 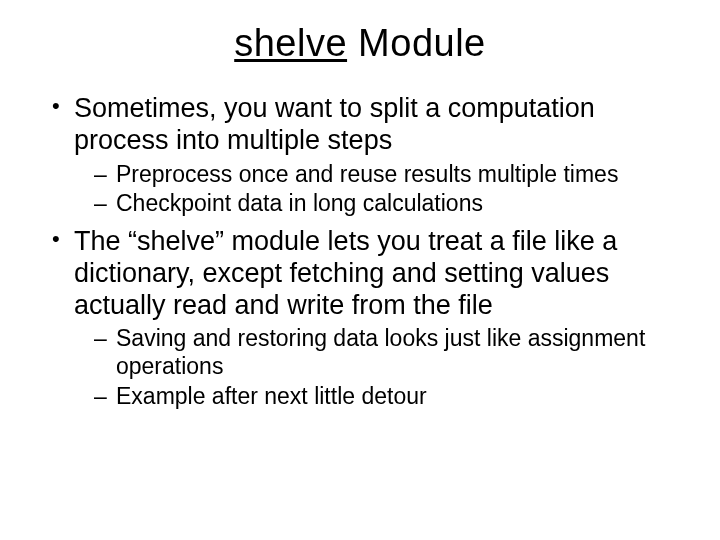 I want to click on sub-bullet-item: Preprocess once and reuse results multip…, so click(x=387, y=175).